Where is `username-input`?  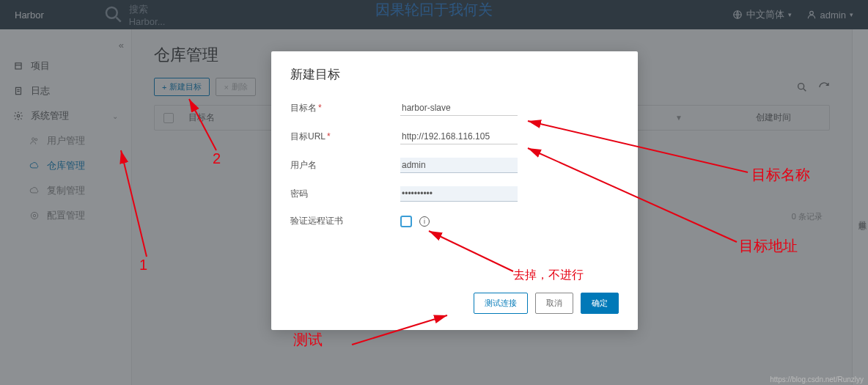 username-input is located at coordinates (459, 166).